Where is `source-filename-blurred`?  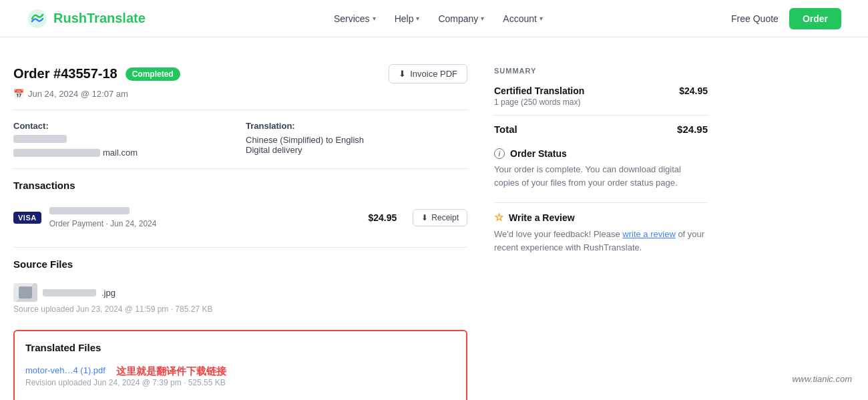 source-filename-blurred is located at coordinates (69, 292).